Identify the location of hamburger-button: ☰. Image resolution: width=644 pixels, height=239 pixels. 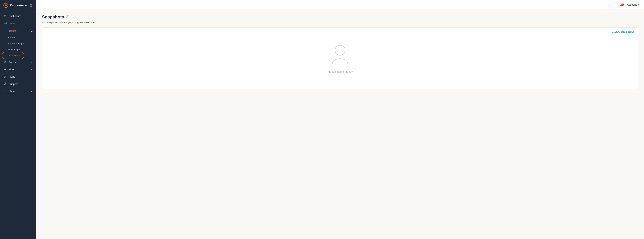
(31, 6).